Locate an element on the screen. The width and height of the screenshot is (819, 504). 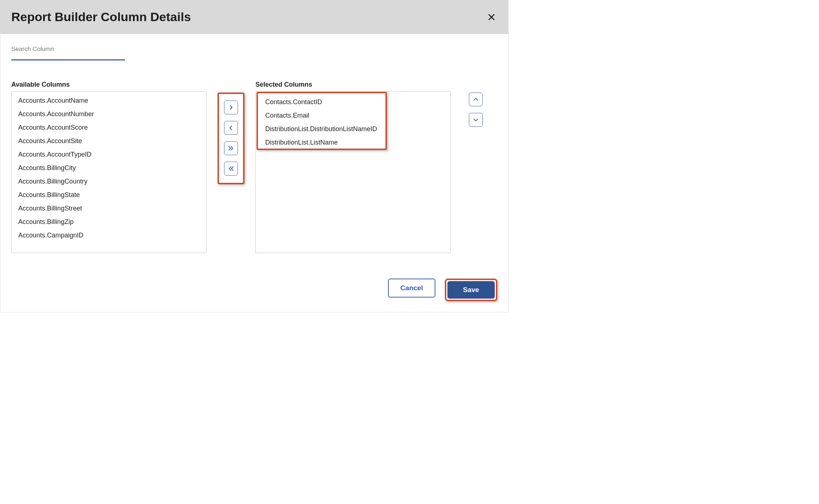
move-up-button is located at coordinates (476, 99).